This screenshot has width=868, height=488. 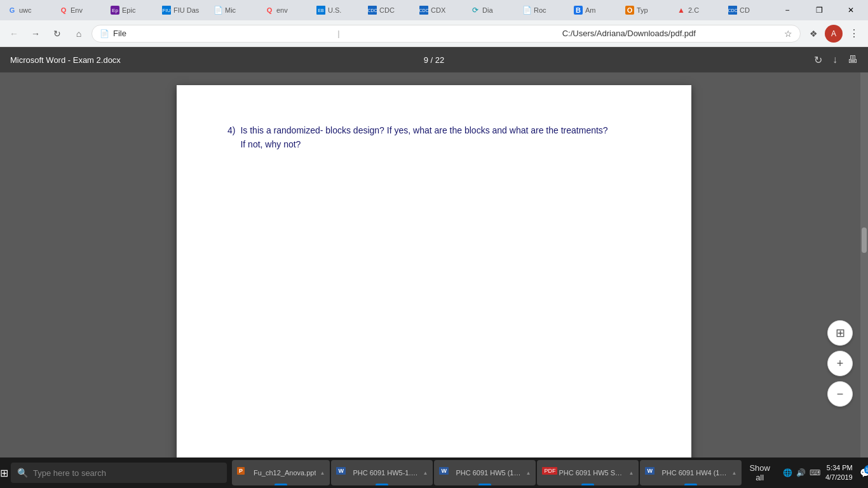 I want to click on tab-epic: Ep Epic, so click(x=131, y=10).